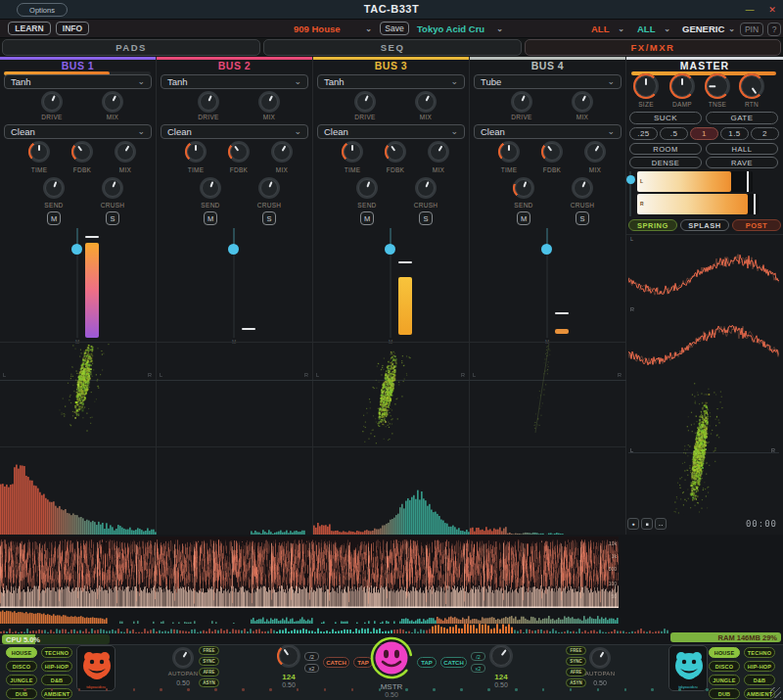 Image resolution: width=783 pixels, height=700 pixels. What do you see at coordinates (608, 29) in the screenshot?
I see `filter-a-select: ALL⌄` at bounding box center [608, 29].